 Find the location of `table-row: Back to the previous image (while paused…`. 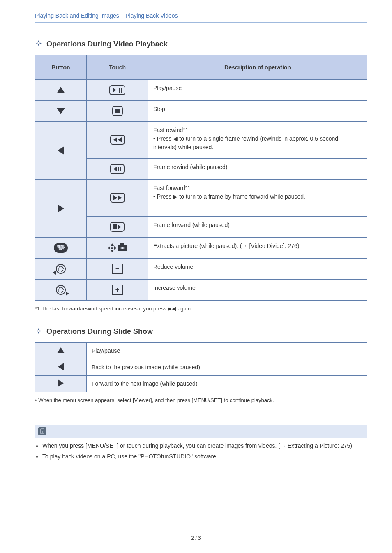

table-row: Back to the previous image (while paused… is located at coordinates (201, 367).